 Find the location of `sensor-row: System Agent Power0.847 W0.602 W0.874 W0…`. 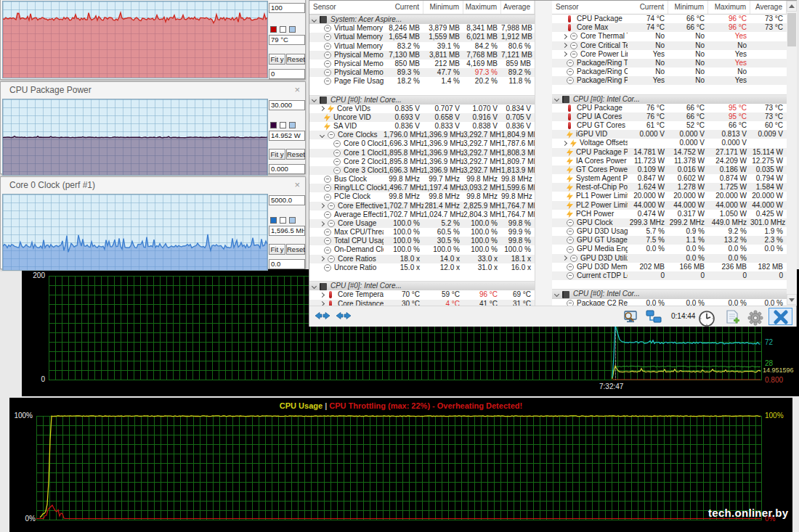

sensor-row: System Agent Power0.847 W0.602 W0.874 W0… is located at coordinates (670, 179).